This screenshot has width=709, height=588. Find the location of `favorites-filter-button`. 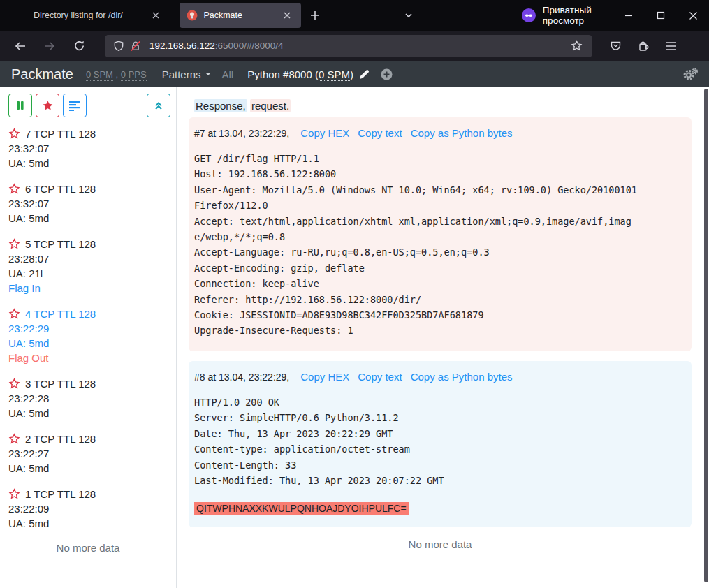

favorites-filter-button is located at coordinates (47, 105).